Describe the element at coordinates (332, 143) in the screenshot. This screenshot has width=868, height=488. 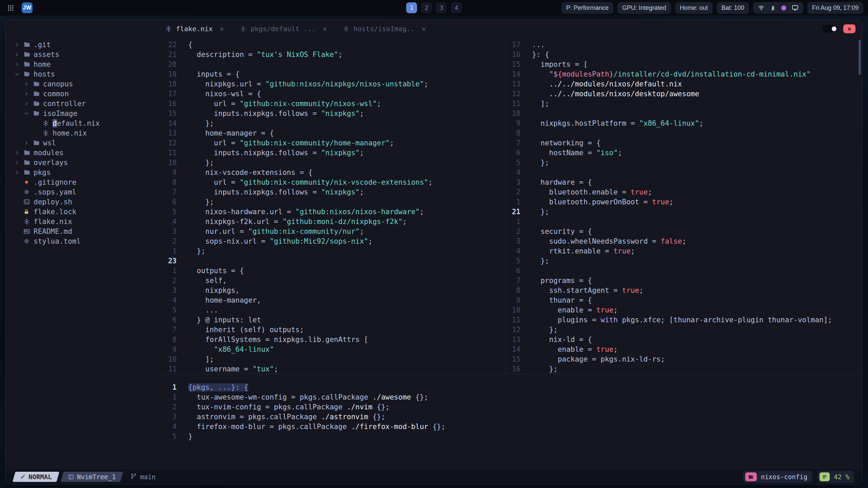
I see `code-line: 12 url = "github:nix-community/home-mana…` at that location.